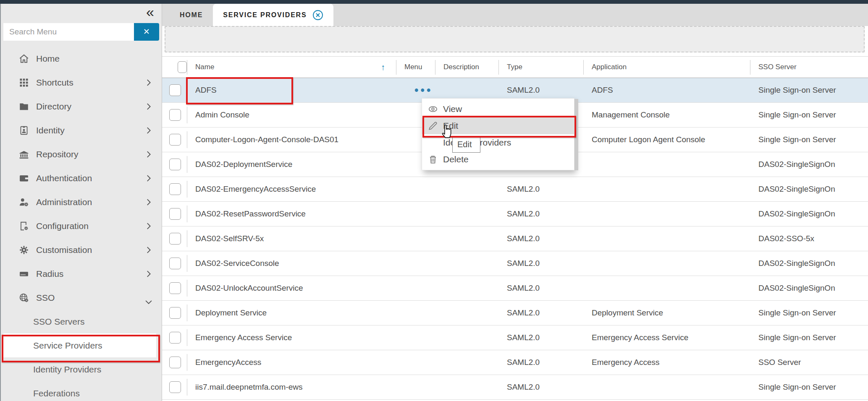 The height and width of the screenshot is (401, 868). Describe the element at coordinates (498, 143) in the screenshot. I see `context-menu-item-identity-providers: Identity Providers` at that location.